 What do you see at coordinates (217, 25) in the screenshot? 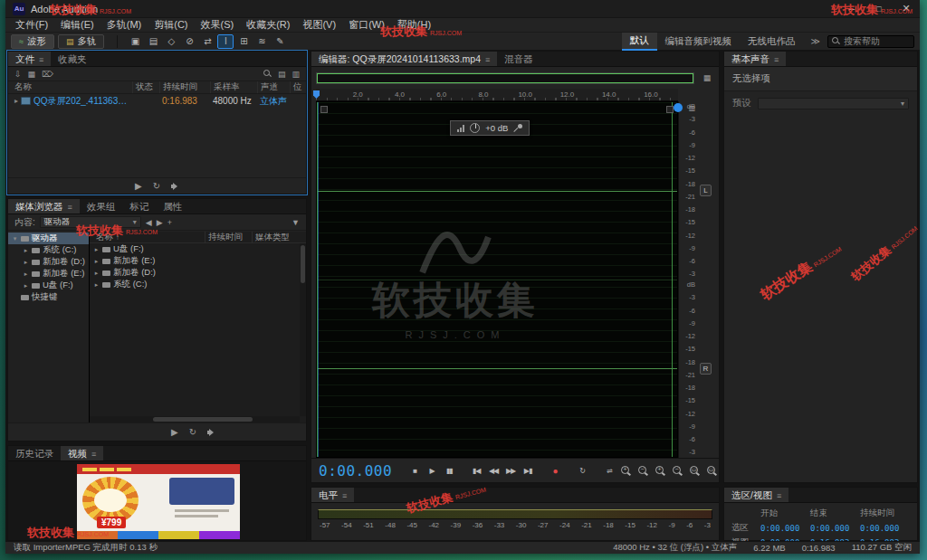
I see `menu-item: 效果(S)` at bounding box center [217, 25].